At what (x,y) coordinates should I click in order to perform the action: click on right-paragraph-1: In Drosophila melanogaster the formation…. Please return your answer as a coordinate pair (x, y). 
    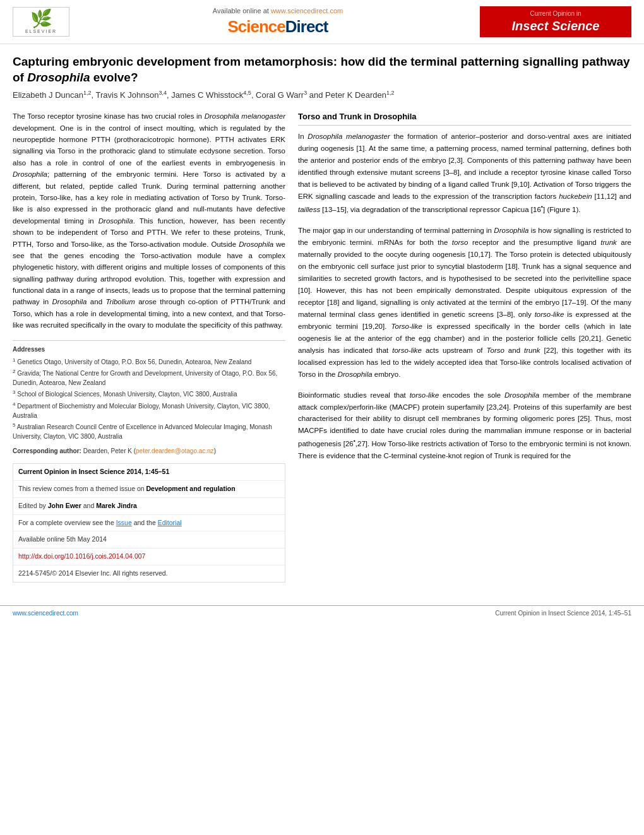
    Looking at the image, I should click on (465, 173).